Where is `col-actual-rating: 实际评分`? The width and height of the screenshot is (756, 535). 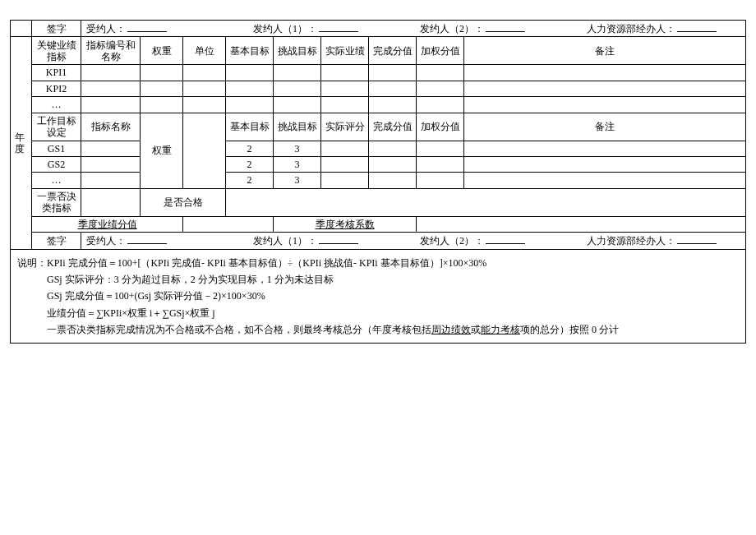 col-actual-rating: 实际评分 is located at coordinates (345, 127).